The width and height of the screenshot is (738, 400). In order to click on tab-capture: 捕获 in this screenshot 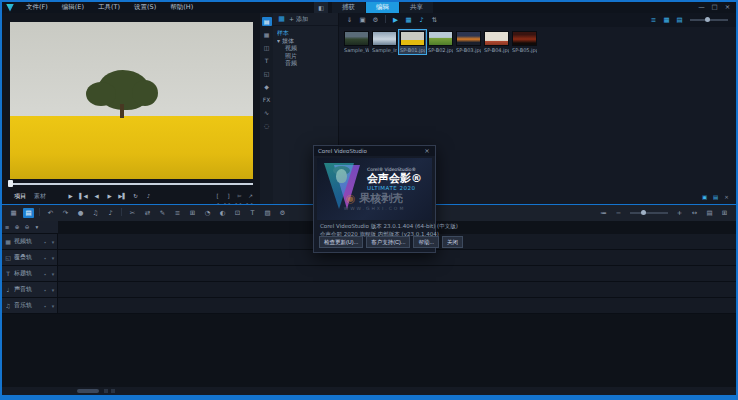, I will do `click(348, 8)`.